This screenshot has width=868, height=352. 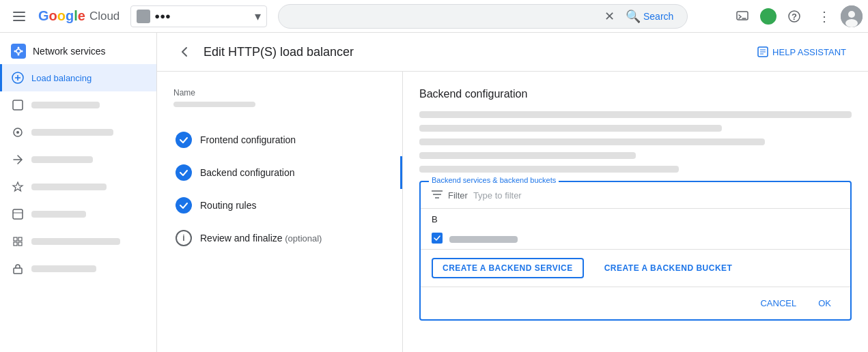 I want to click on create-backend-bucket-button: CREATE A BACKEND BUCKET, so click(x=669, y=268).